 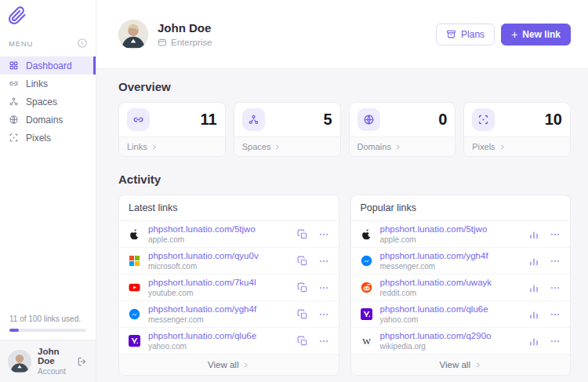 What do you see at coordinates (191, 42) in the screenshot?
I see `plan-badge-label: Enterprise` at bounding box center [191, 42].